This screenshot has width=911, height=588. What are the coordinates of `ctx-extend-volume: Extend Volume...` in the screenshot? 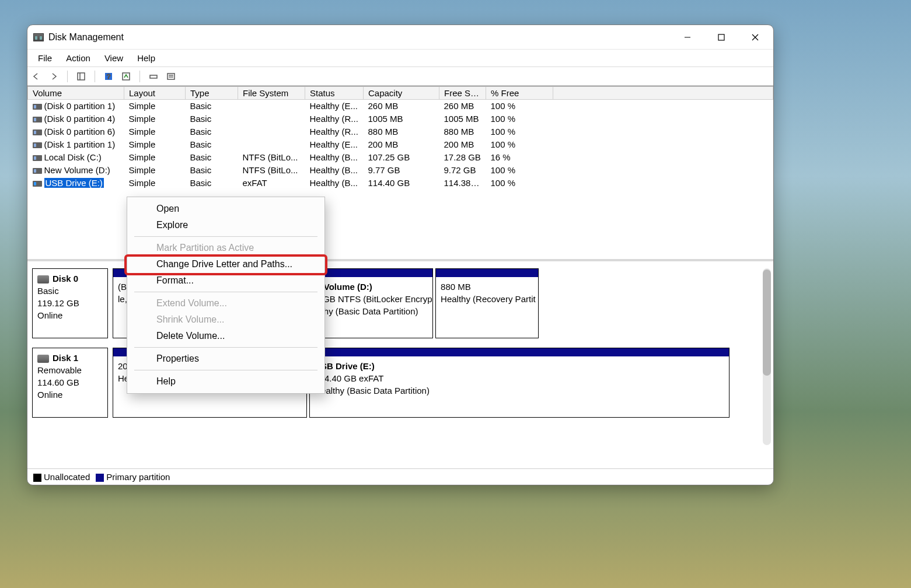 It's located at (226, 303).